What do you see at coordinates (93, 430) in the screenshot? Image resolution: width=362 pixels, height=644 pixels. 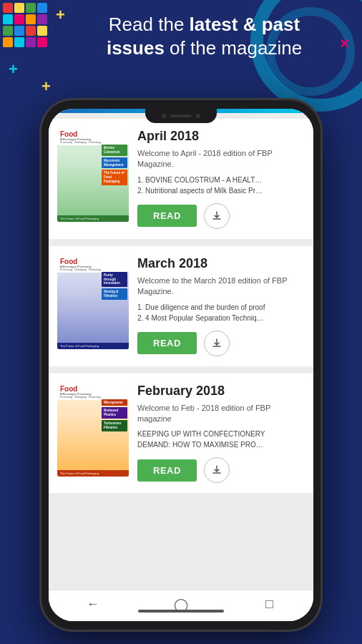 I see `magazine-cover-feb2018: Food A Beverages Processing Processing ·…` at bounding box center [93, 430].